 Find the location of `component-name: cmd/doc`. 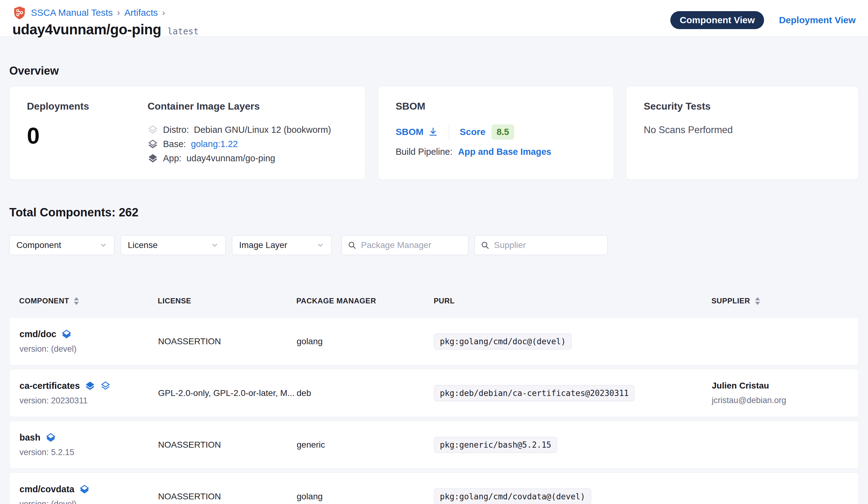

component-name: cmd/doc is located at coordinates (38, 334).